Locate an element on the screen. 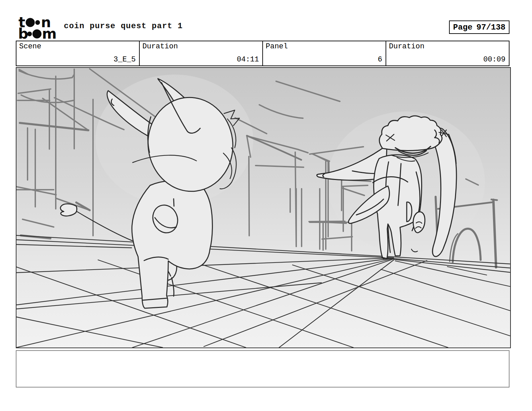 This screenshot has height=411, width=532. panel-duration-cell: Duration 00:09 is located at coordinates (447, 53).